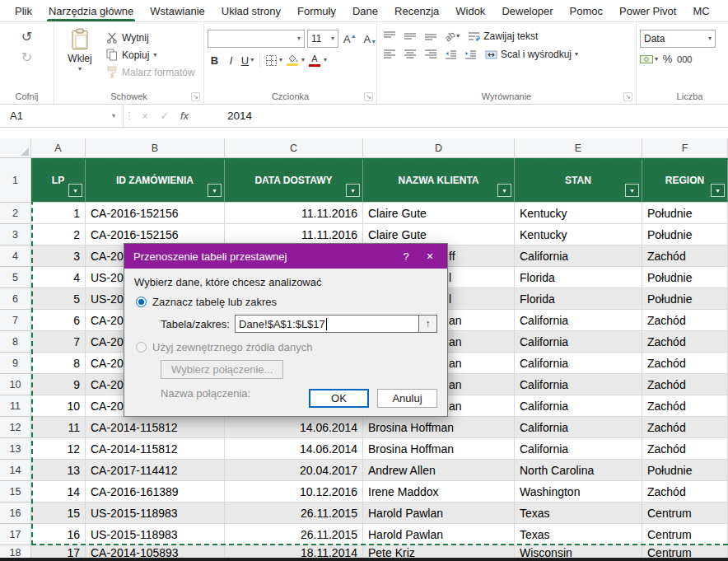 The width and height of the screenshot is (728, 561). I want to click on table-header-cell-e: STAN▼, so click(578, 180).